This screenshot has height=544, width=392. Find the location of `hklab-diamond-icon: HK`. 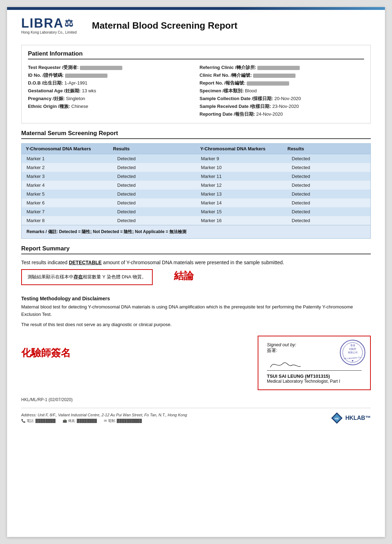

hklab-diamond-icon: HK is located at coordinates (337, 418).